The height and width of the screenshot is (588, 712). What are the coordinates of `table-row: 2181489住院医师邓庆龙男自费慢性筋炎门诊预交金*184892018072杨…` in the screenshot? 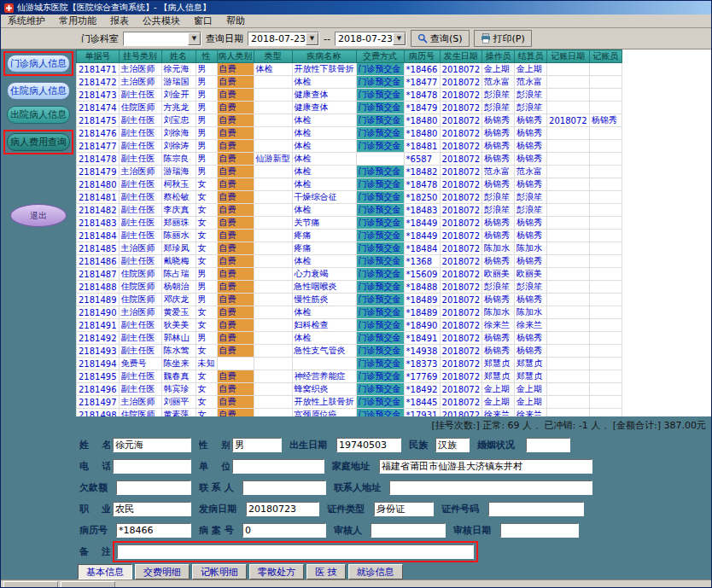 It's located at (350, 300).